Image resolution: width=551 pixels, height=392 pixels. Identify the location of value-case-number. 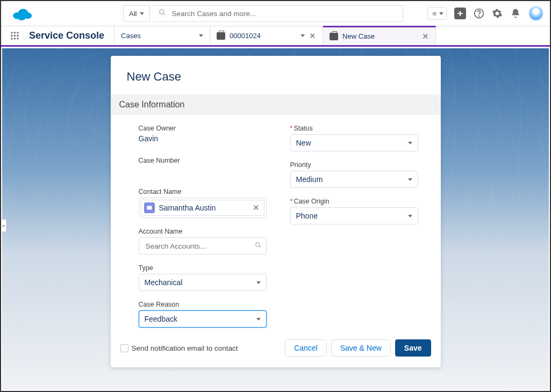
(206, 171).